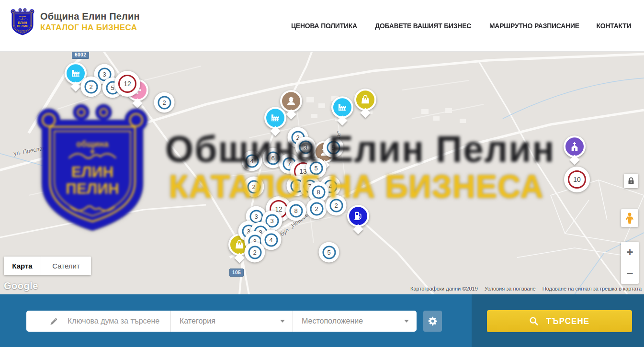 This screenshot has height=347, width=644. What do you see at coordinates (577, 179) in the screenshot?
I see `cluster-marker: 10` at bounding box center [577, 179].